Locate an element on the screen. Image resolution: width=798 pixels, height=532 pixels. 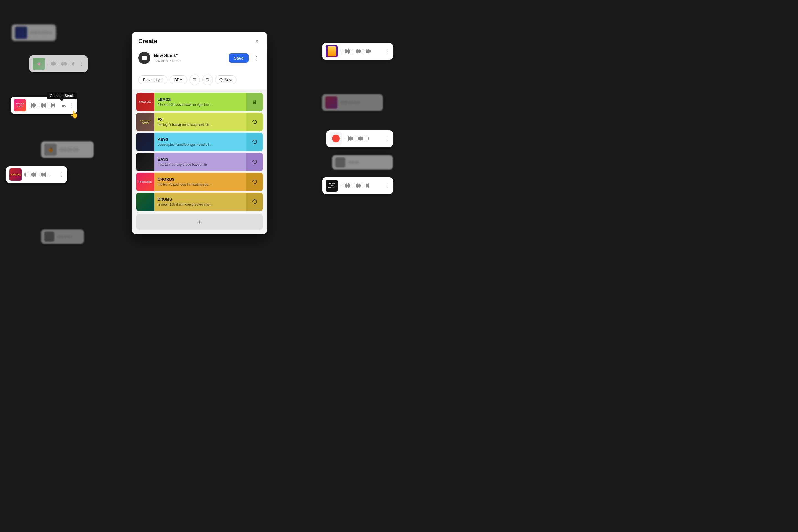
track-info-bass: BASS ff fst 127 kit loop crude bass cmin is located at coordinates (200, 162).